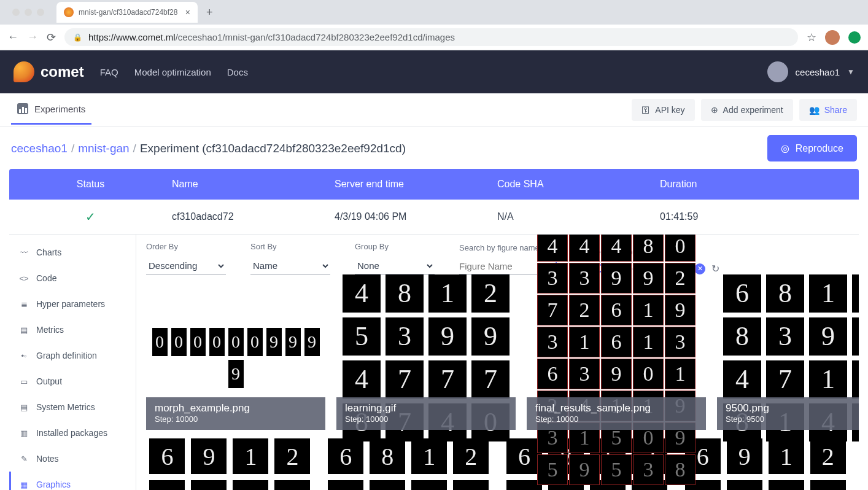 The width and height of the screenshot is (868, 490). What do you see at coordinates (72, 278) in the screenshot?
I see `sidebar-item-code: <>Code` at bounding box center [72, 278].